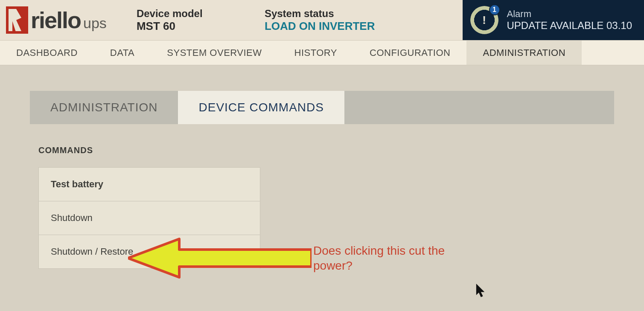 The height and width of the screenshot is (311, 644). What do you see at coordinates (322, 20) in the screenshot?
I see `header-bar: riello ups Device model MST 60 System st…` at bounding box center [322, 20].